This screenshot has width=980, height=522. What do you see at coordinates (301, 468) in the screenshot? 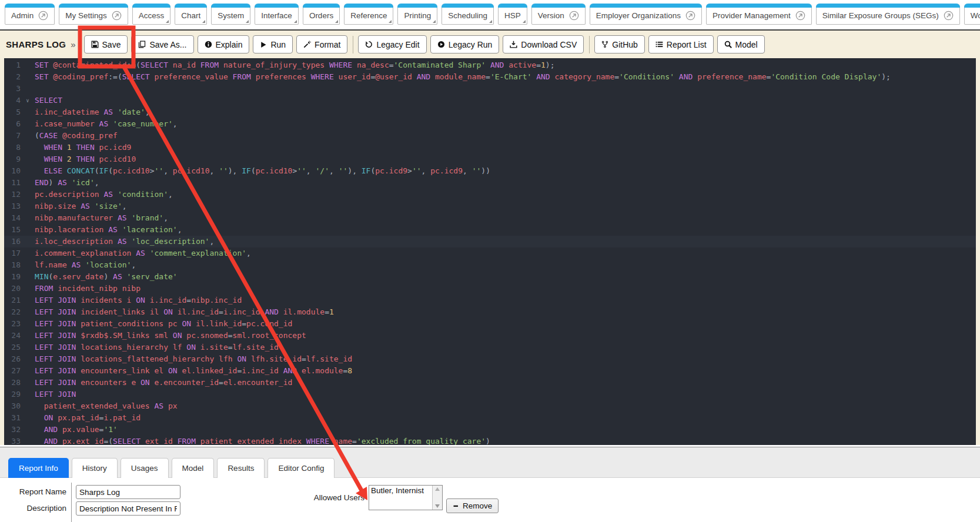
I see `tab-editor-config: Editor Config` at bounding box center [301, 468].